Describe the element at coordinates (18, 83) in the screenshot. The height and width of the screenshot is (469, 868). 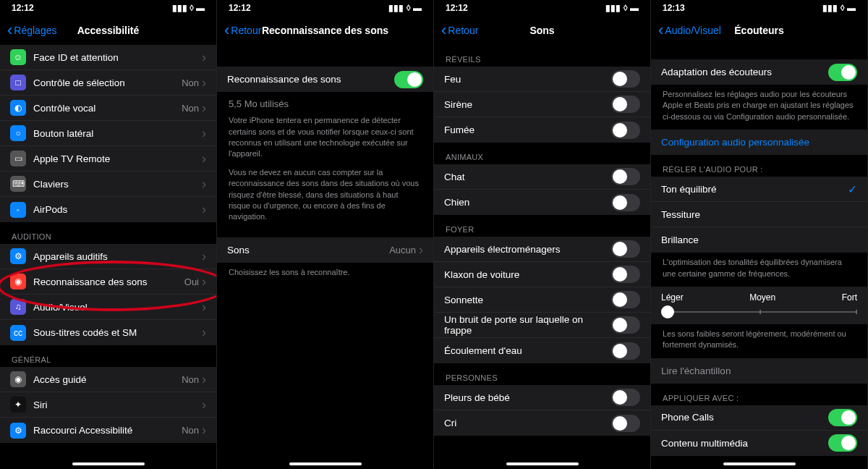
I see `row-icon: □` at that location.